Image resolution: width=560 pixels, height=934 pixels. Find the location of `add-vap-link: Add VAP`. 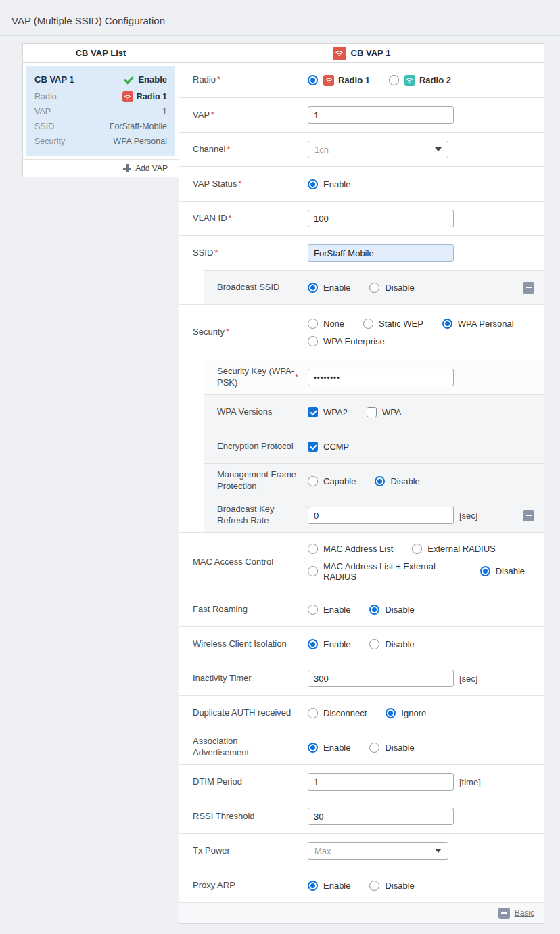

add-vap-link: Add VAP is located at coordinates (151, 168).